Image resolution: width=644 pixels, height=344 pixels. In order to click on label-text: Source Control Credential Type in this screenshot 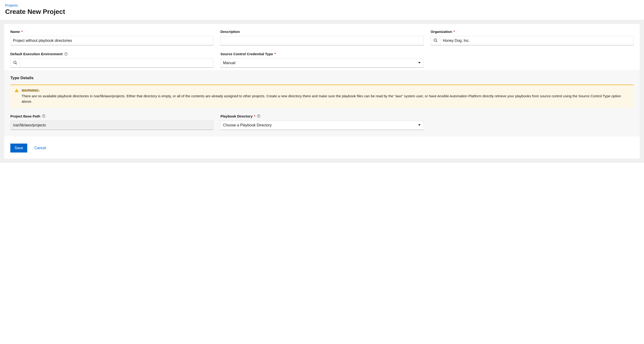, I will do `click(247, 54)`.